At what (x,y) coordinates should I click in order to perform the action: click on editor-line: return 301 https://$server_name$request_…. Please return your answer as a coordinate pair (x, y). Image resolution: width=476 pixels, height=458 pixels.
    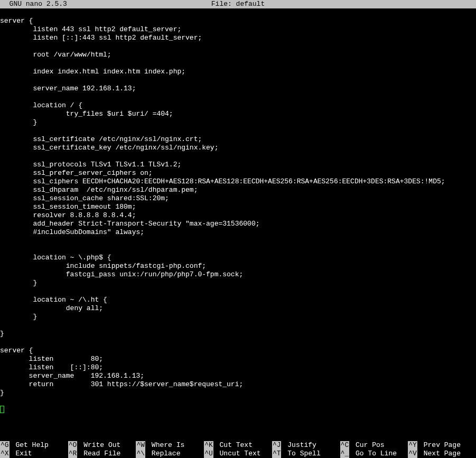
    Looking at the image, I should click on (238, 385).